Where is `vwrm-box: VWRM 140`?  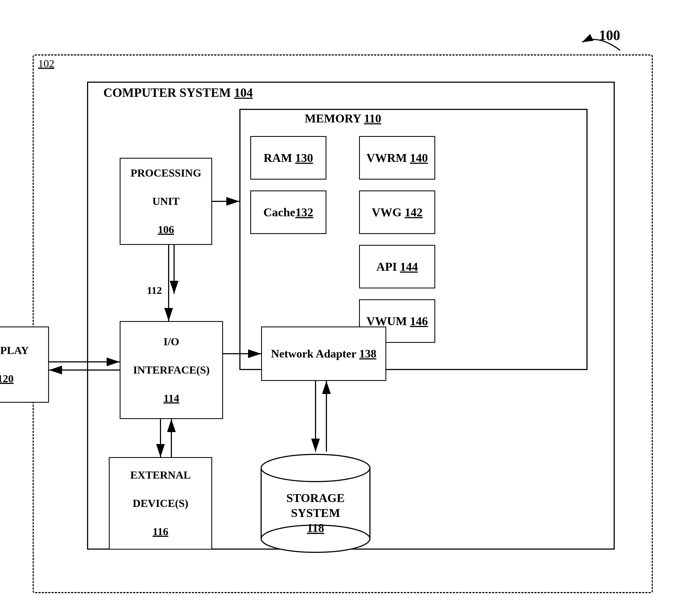 vwrm-box: VWRM 140 is located at coordinates (397, 158).